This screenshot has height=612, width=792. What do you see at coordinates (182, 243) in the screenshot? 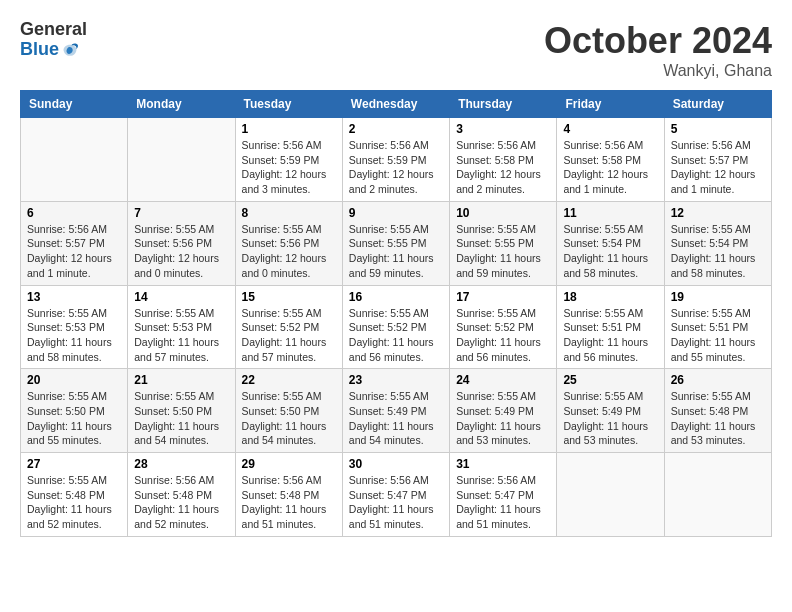
I see `table-row: 7Sunrise: 5:55 AMSunset: 5:56 PMDaylight…` at bounding box center [182, 243].